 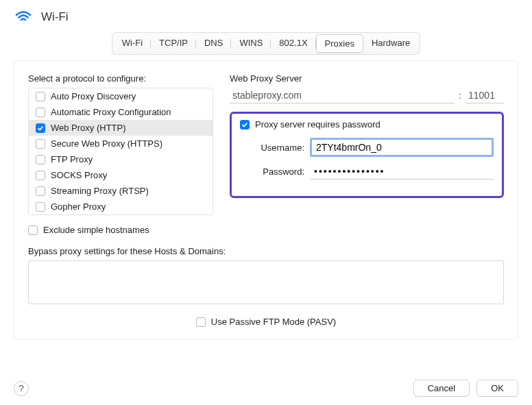 What do you see at coordinates (111, 112) in the screenshot?
I see `list-item-label: Automatic Proxy Configuration` at bounding box center [111, 112].